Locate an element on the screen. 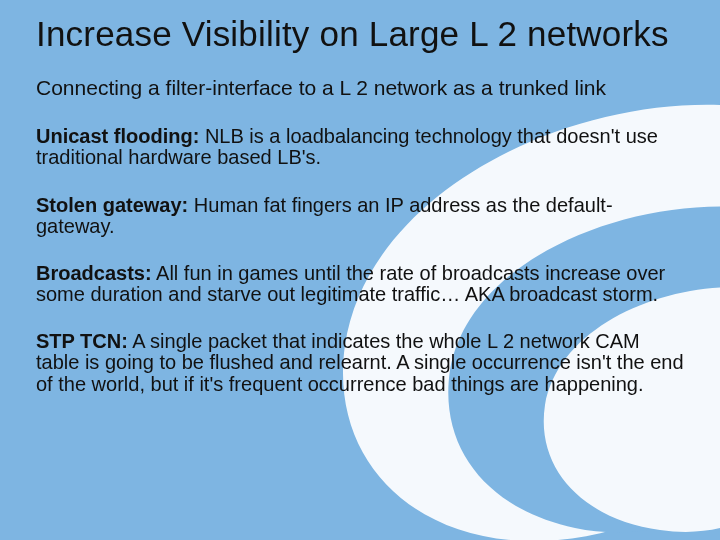 The height and width of the screenshot is (540, 720). item-body: A single packet that indicates the whole… is located at coordinates (360, 362).